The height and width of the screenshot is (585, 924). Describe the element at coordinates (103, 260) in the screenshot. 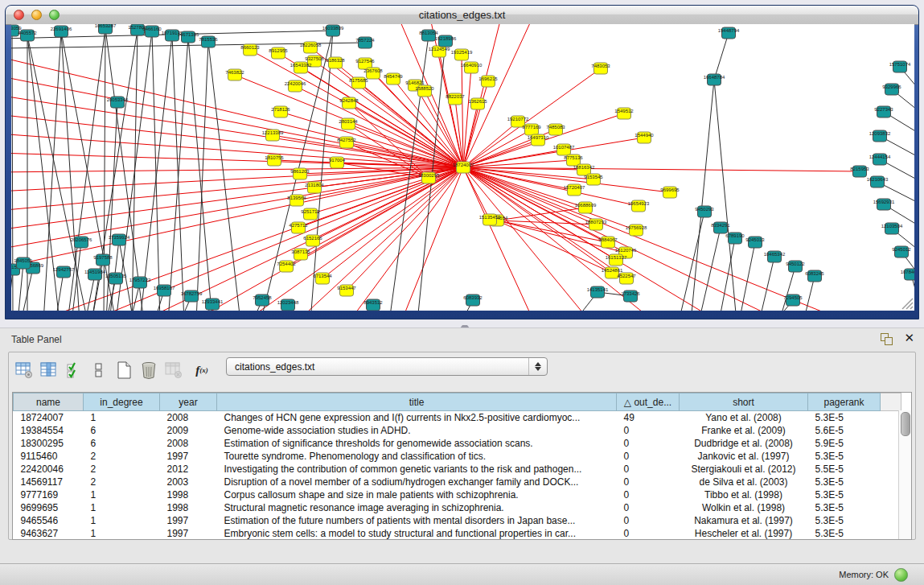

I see `graph-node: 9197588` at that location.